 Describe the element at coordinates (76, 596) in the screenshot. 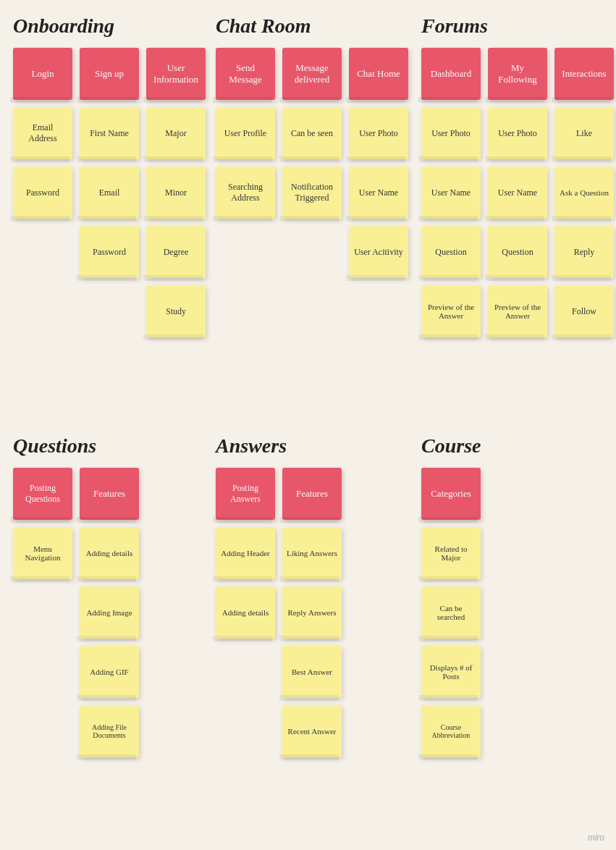

I see `questions-section: Questions Posting Questions Features Men…` at that location.